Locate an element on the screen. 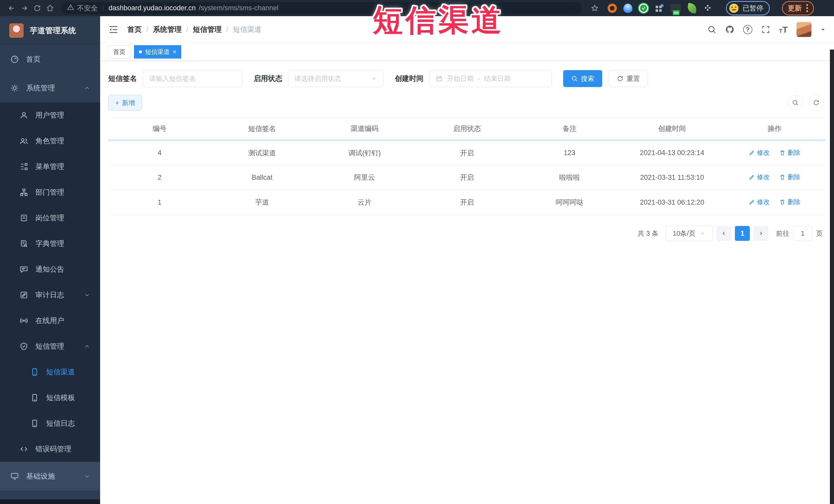 The height and width of the screenshot is (504, 834). goto-page-input is located at coordinates (803, 234).